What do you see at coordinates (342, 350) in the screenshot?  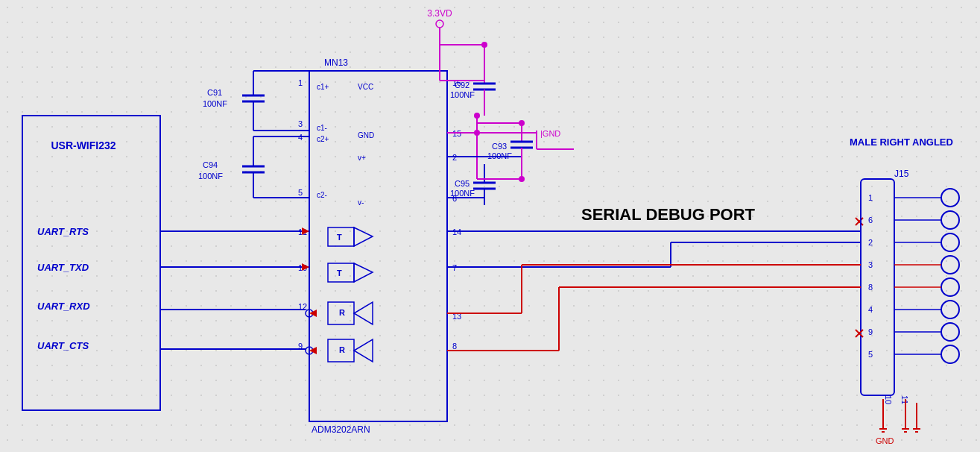 I see `buffer-r2-label: R` at bounding box center [342, 350].